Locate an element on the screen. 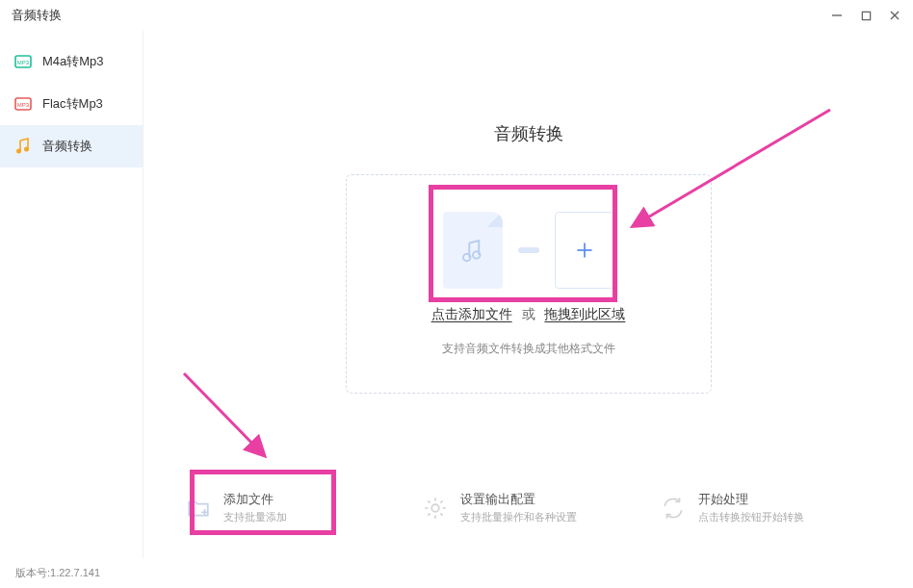 The width and height of the screenshot is (913, 588). start-sub: 点击转换按钮开始转换 is located at coordinates (751, 518).